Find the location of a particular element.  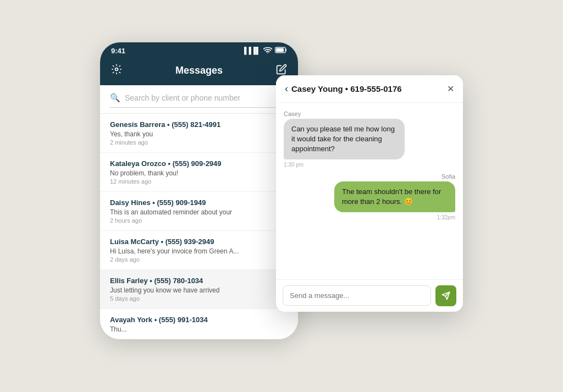

chat-header: ‹ Casey Young • 619-555-0176 ✕ is located at coordinates (369, 89).